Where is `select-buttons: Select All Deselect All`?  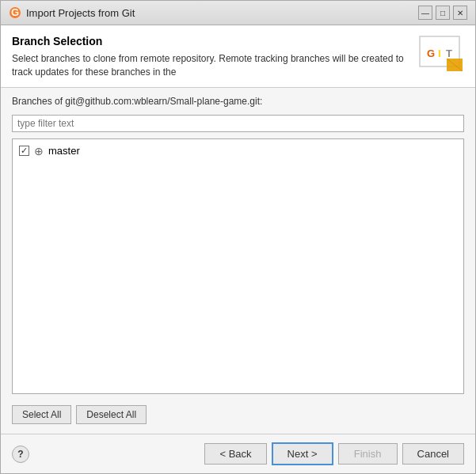 select-buttons: Select All Deselect All is located at coordinates (238, 413).